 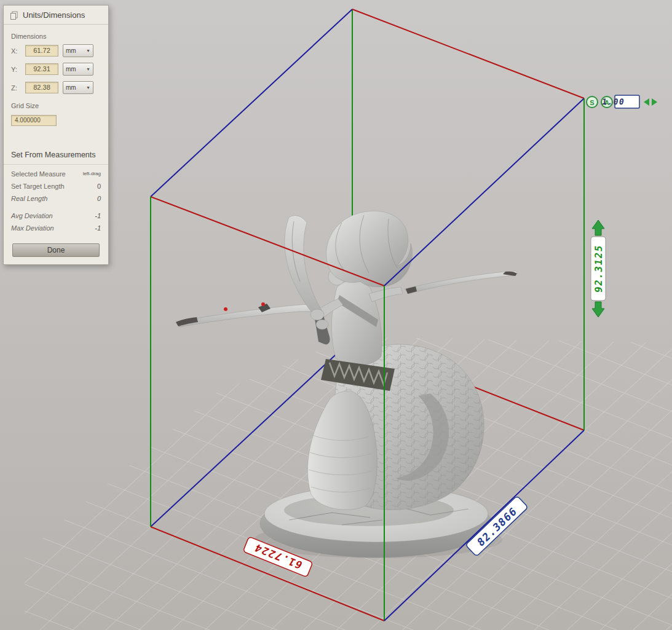 I want to click on selected-measure-row: Selected Measure left-drag, so click(x=56, y=174).